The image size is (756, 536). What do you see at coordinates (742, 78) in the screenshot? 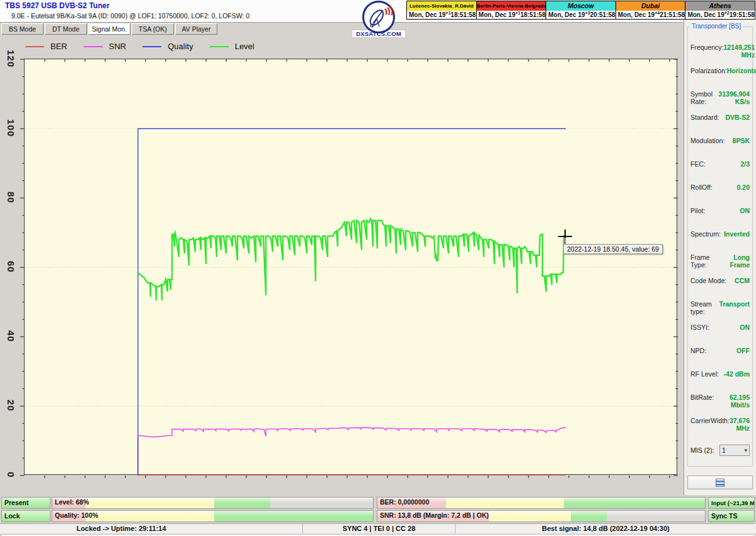
I see `sidebar-row-value: Horizontal` at bounding box center [742, 78].